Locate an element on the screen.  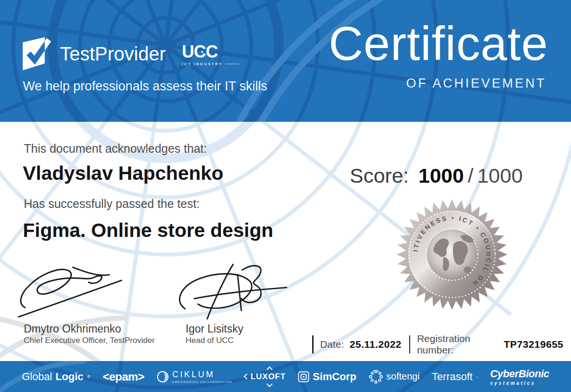
globallogic-mark: ® is located at coordinates (89, 377).